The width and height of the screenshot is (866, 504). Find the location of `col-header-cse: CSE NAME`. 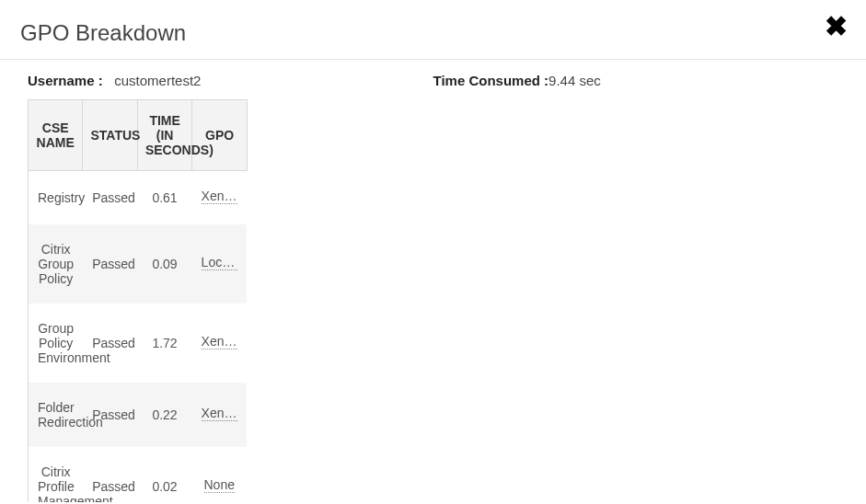

col-header-cse: CSE NAME is located at coordinates (55, 136).